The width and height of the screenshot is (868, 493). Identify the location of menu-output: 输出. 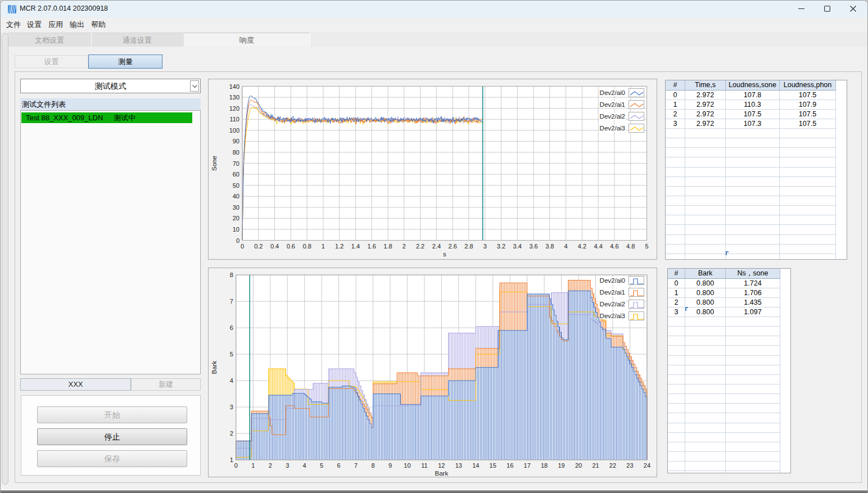
(77, 25).